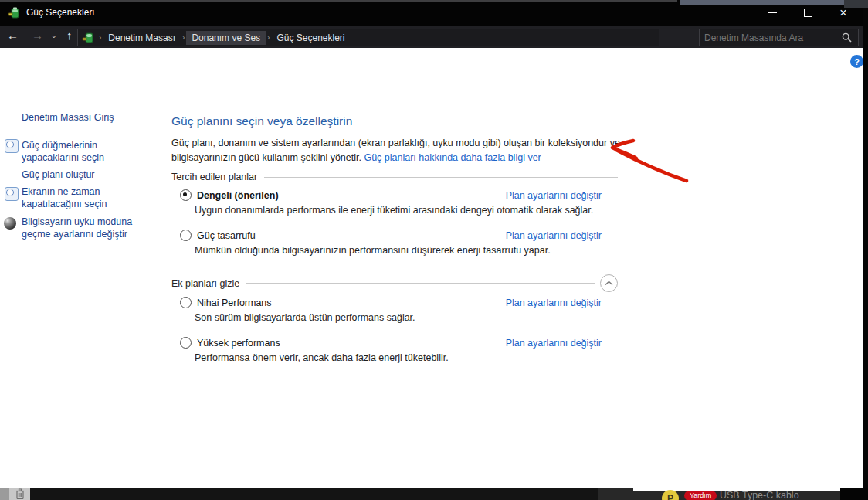 The height and width of the screenshot is (500, 868). I want to click on radio-balanced, so click(185, 195).